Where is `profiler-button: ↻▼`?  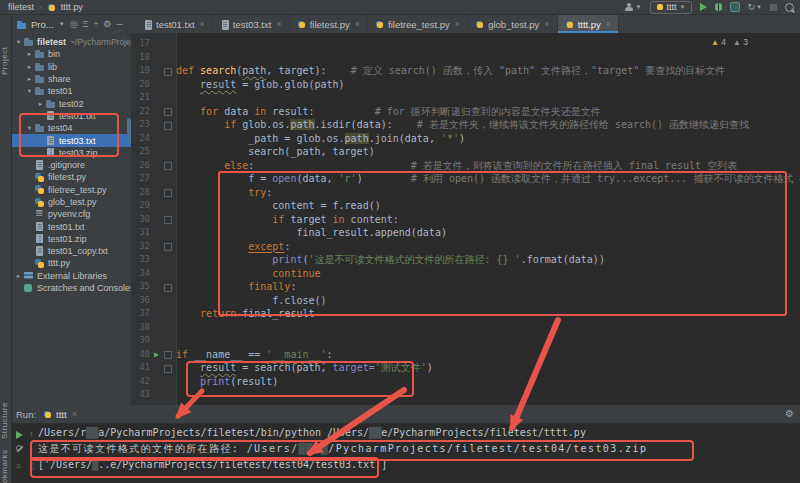
profiler-button: ↻▼ is located at coordinates (756, 7).